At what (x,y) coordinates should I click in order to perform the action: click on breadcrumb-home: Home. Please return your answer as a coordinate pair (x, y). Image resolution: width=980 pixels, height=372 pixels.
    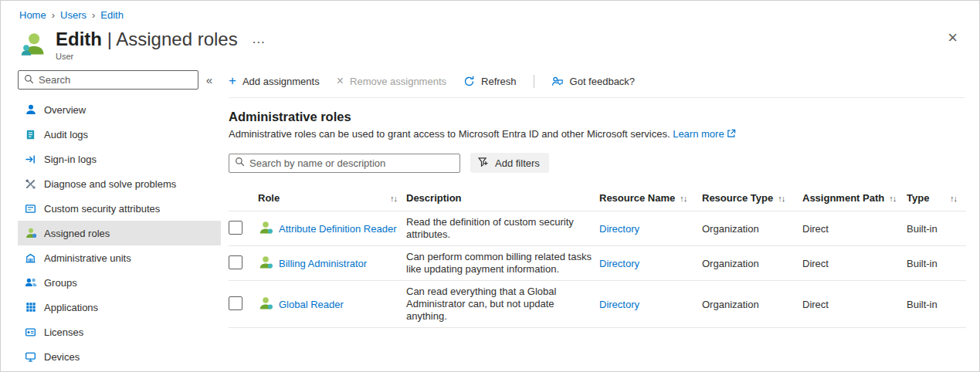
    Looking at the image, I should click on (32, 15).